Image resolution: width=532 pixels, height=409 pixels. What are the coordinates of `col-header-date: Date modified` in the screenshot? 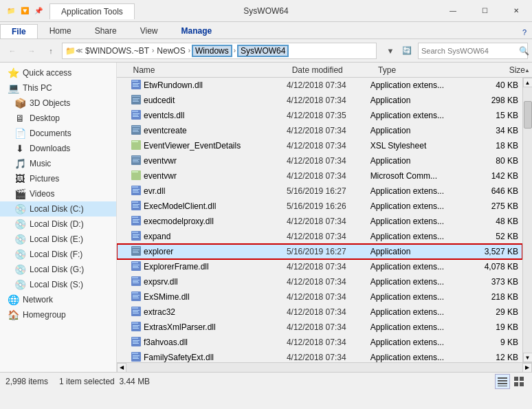 It's located at (333, 70).